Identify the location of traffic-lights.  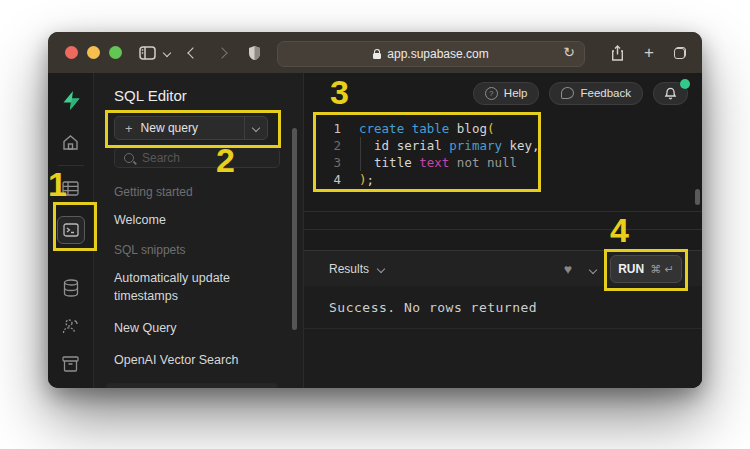
(94, 52).